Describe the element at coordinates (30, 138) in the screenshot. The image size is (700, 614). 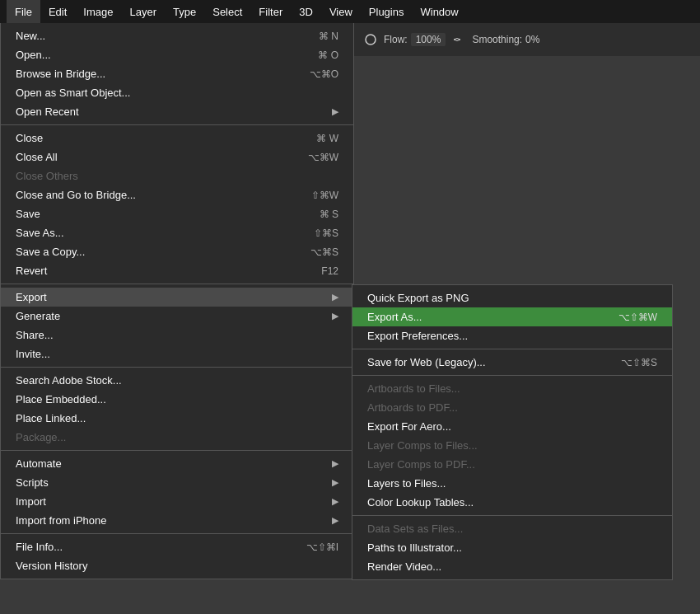
I see `menu-item-close-label: Close` at that location.